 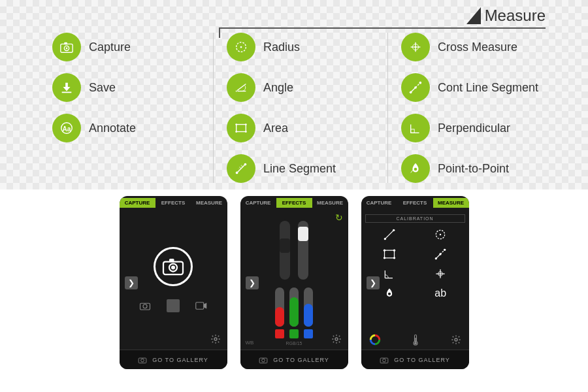 I want to click on line-segment-row: Line Segment, so click(x=301, y=169).